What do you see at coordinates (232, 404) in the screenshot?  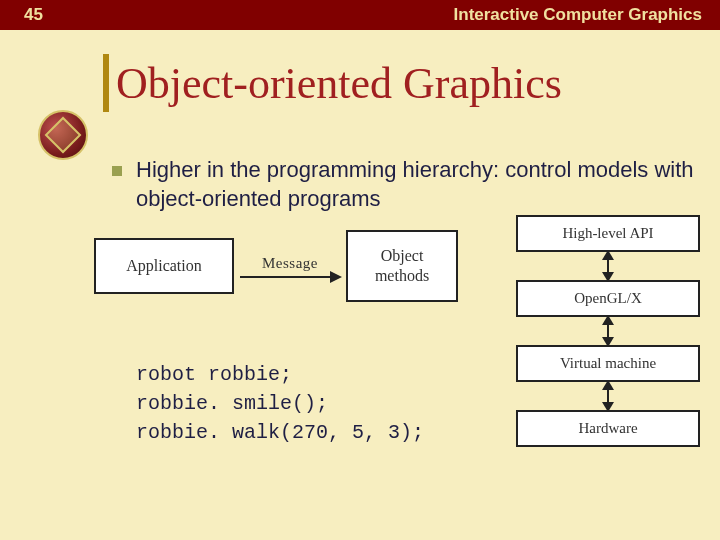 I see `code-line: robbie. smile();` at bounding box center [232, 404].